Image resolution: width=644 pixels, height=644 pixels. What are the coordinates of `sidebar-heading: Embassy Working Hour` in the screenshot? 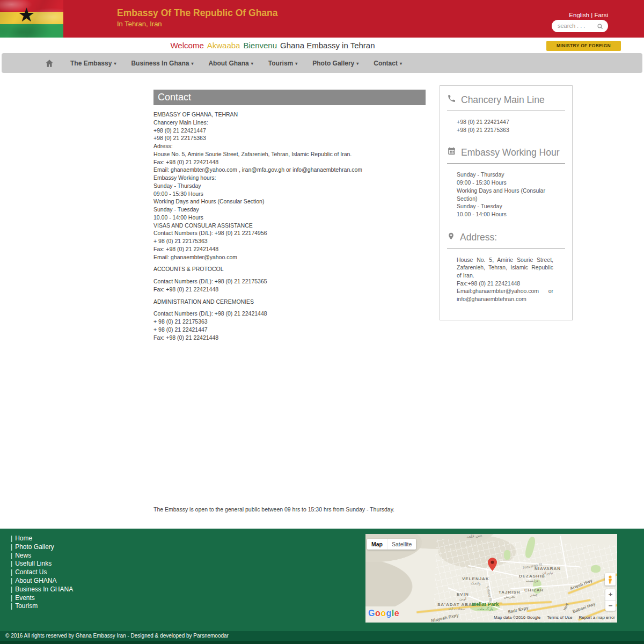 It's located at (506, 155).